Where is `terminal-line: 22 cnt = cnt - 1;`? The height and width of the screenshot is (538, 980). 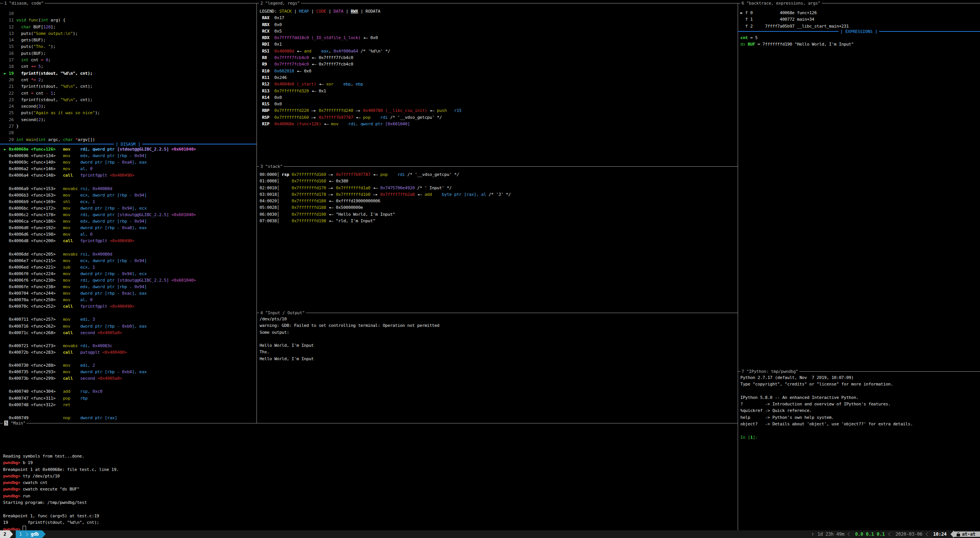
terminal-line: 22 cnt = cnt - 1; is located at coordinates (52, 93).